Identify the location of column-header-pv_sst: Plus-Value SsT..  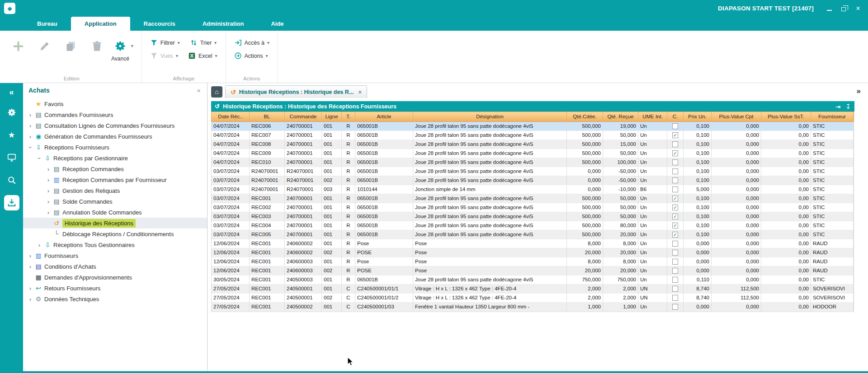
(786, 117).